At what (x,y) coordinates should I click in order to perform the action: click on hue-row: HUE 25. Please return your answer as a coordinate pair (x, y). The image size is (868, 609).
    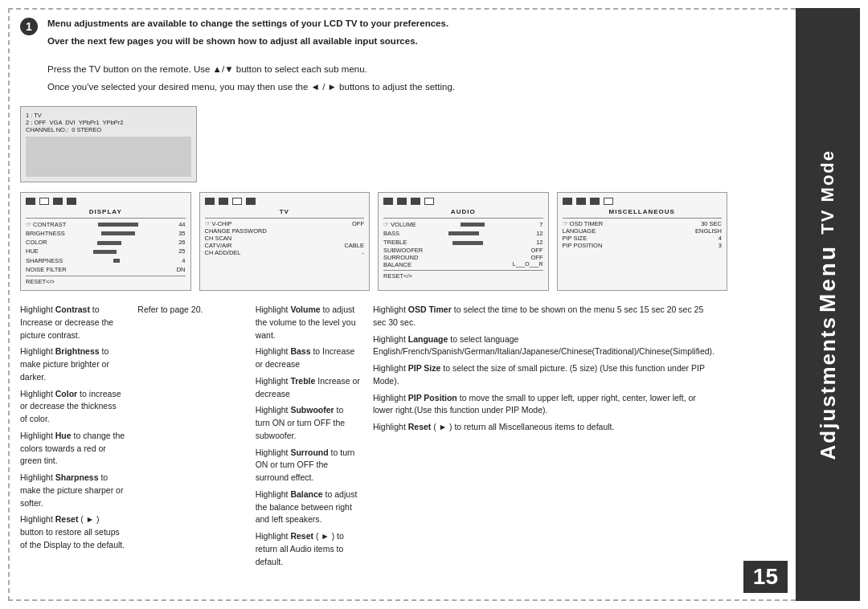
    Looking at the image, I should click on (106, 251).